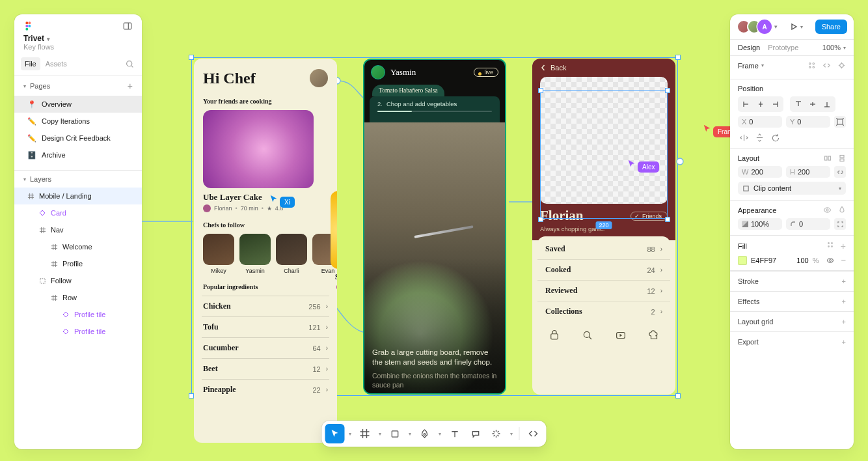  Describe the element at coordinates (78, 213) in the screenshot. I see `layer-row: Card` at that location.